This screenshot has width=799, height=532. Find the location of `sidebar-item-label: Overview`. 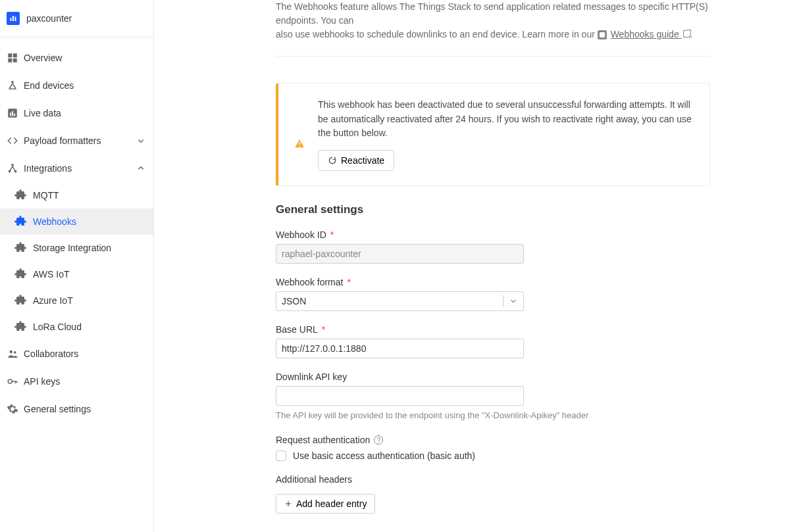

sidebar-item-label: Overview is located at coordinates (43, 58).